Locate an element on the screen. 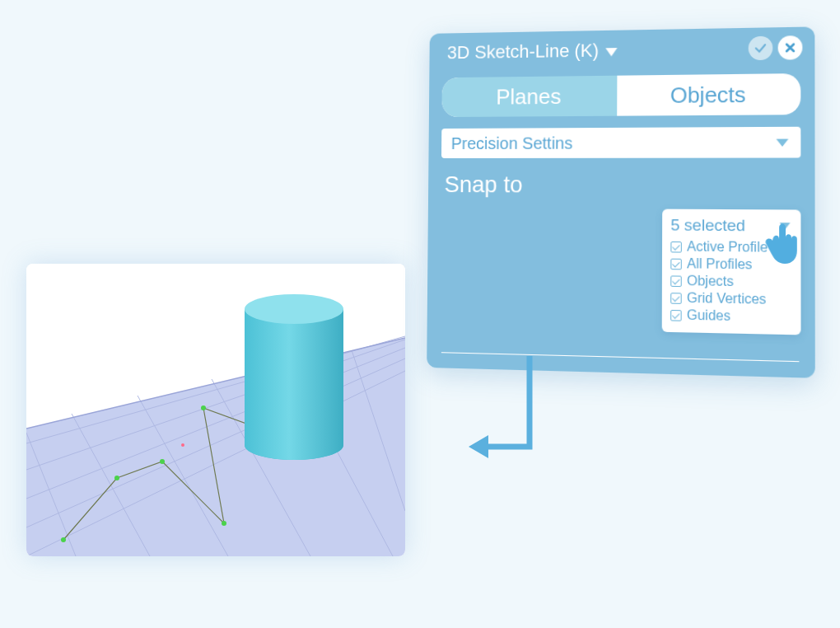 The height and width of the screenshot is (628, 840). precision-label: Precision Settins is located at coordinates (512, 143).